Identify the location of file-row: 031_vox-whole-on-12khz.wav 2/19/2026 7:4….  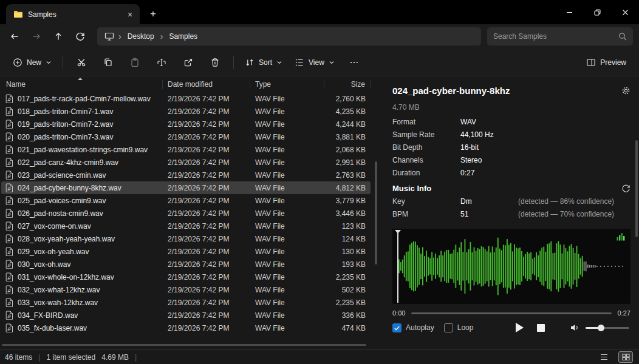
(186, 277).